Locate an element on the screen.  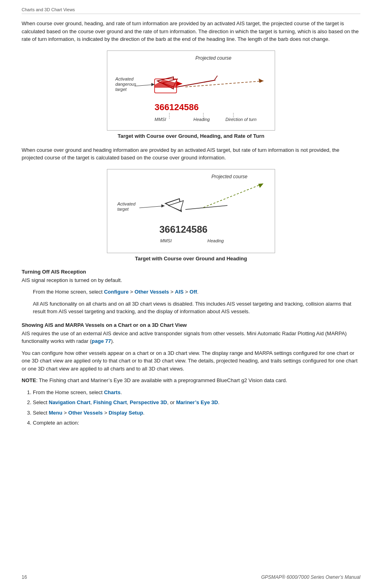
list-item2-prefix: Select is located at coordinates (41, 402).